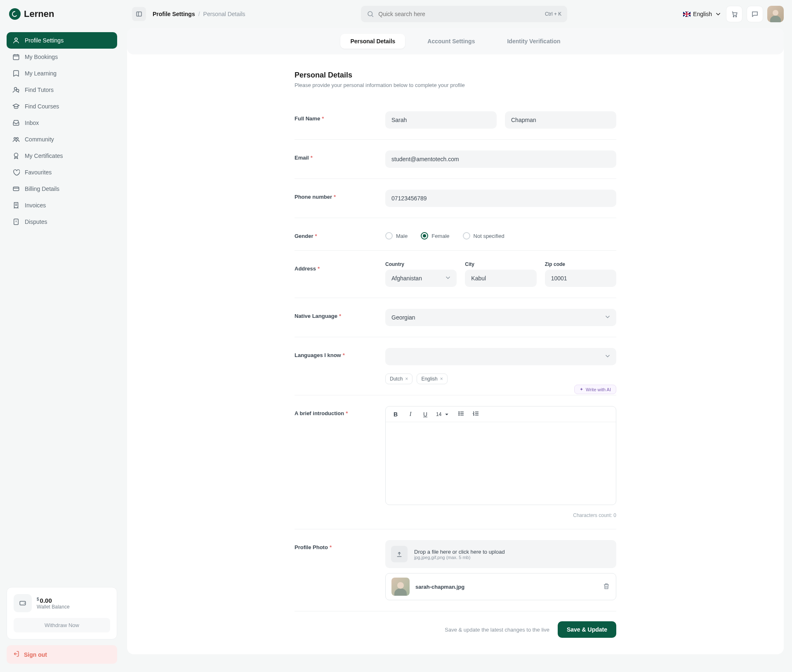  Describe the element at coordinates (62, 40) in the screenshot. I see `sidebar-item-profile-settings: Profile Settings` at that location.